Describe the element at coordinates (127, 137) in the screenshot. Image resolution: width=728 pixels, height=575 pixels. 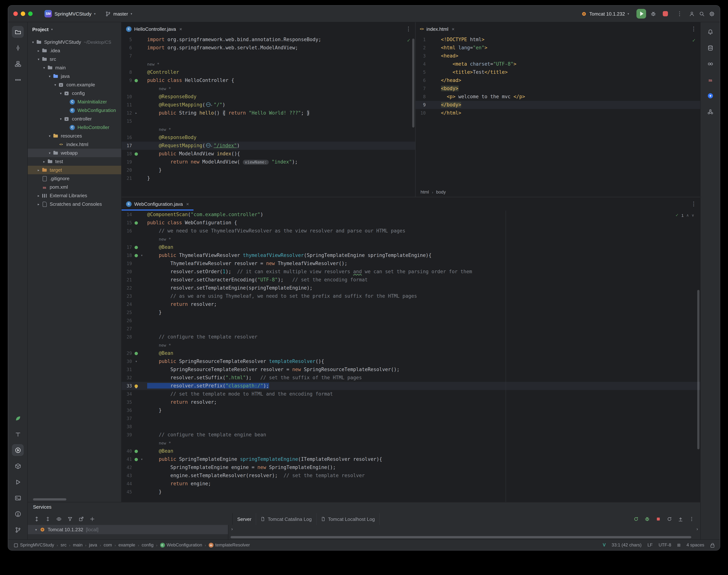
I see `line-number: 16` at that location.